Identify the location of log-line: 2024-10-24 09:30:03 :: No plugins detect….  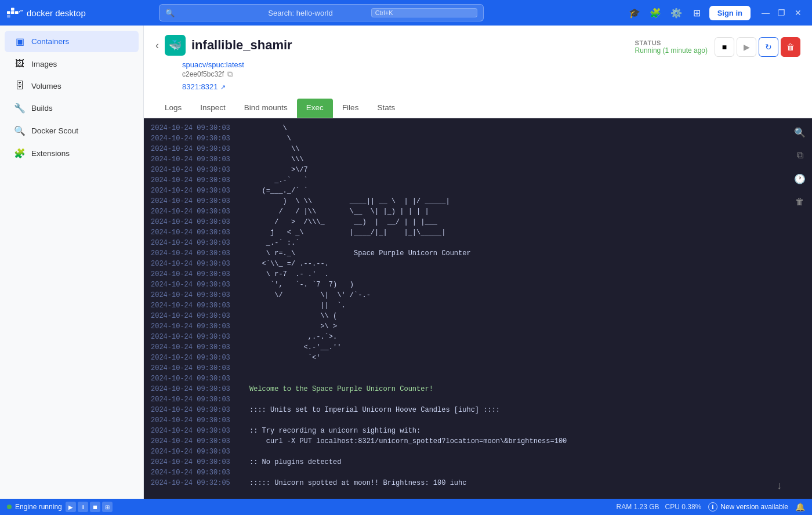
(478, 462).